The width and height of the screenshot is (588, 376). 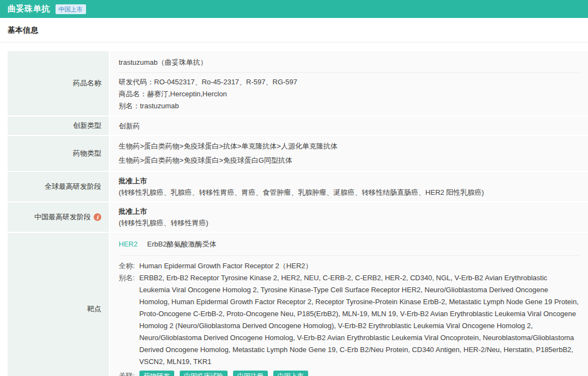 I want to click on relation-badge-china-listed: 中国上市, so click(x=291, y=373).